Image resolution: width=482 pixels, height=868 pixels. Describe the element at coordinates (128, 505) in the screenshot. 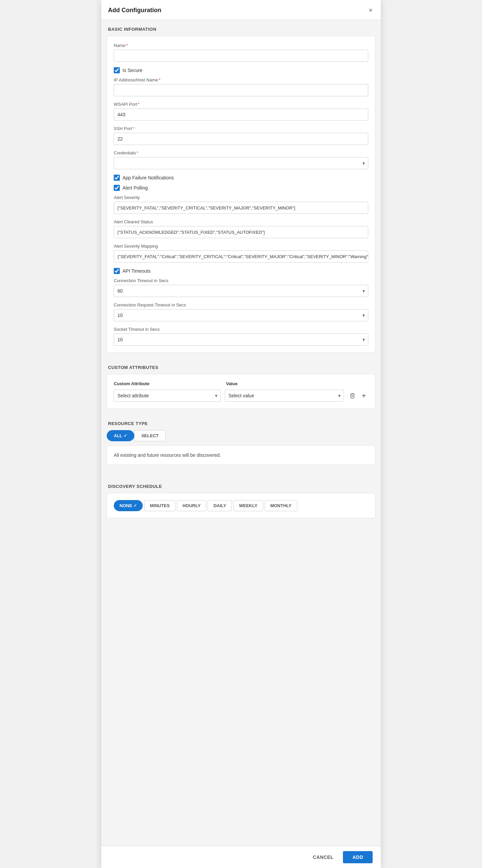

I see `schedule-none-button: NONE ✓` at that location.